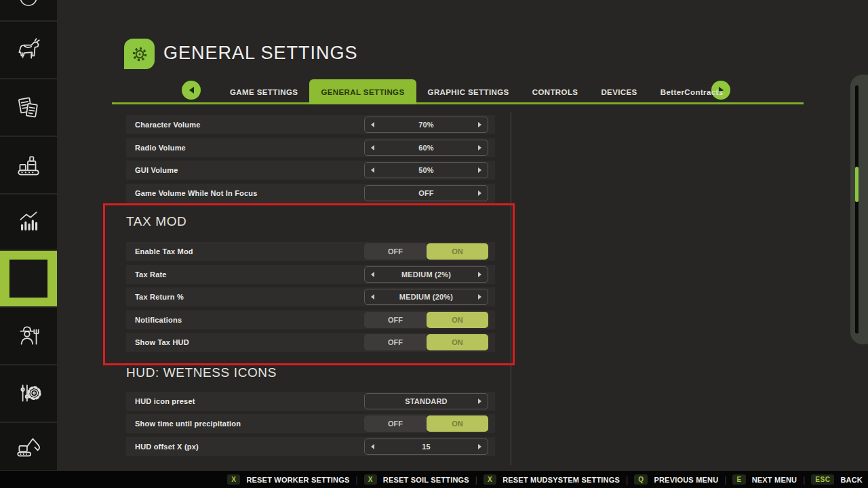 This screenshot has height=488, width=868. What do you see at coordinates (28, 447) in the screenshot?
I see `excavator-icon` at bounding box center [28, 447].